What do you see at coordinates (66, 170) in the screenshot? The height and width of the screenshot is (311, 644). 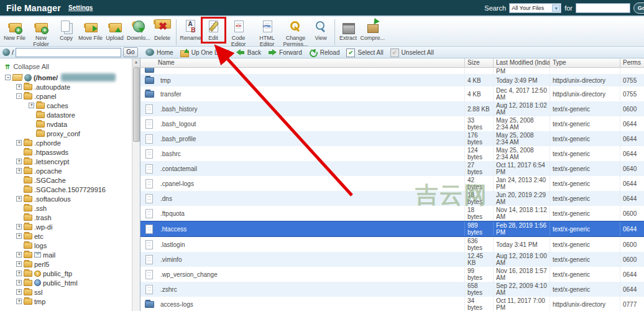 I see `tree-item: .opcache` at bounding box center [66, 170].